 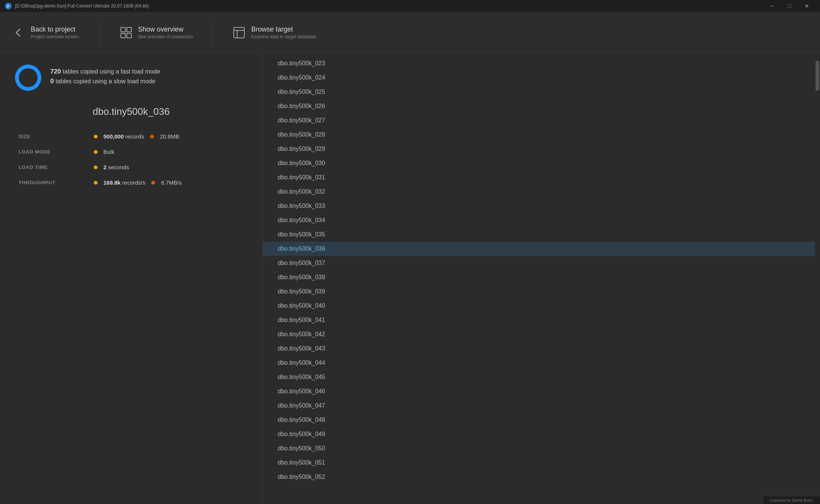 I want to click on table-list-item: dbo.tiny500k_044, so click(x=541, y=363).